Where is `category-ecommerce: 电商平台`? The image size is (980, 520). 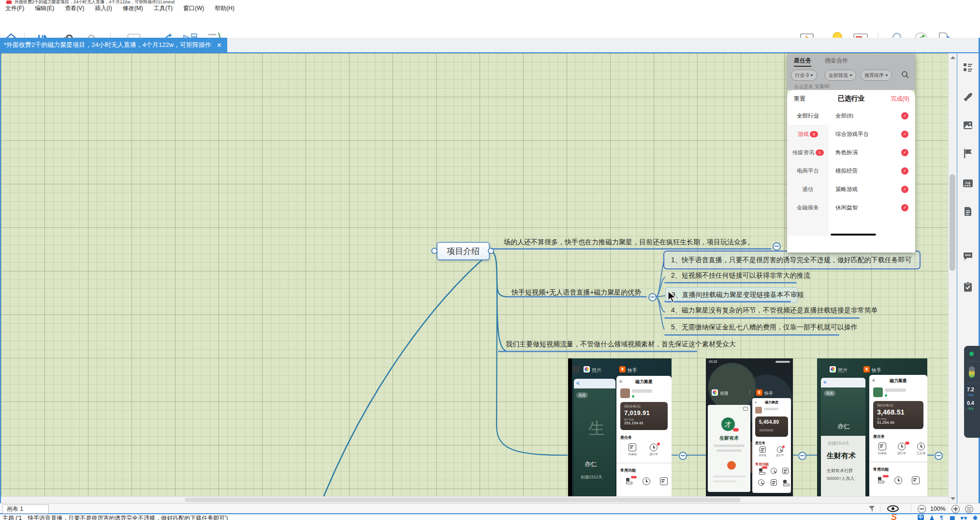
category-ecommerce: 电商平台 is located at coordinates (808, 171).